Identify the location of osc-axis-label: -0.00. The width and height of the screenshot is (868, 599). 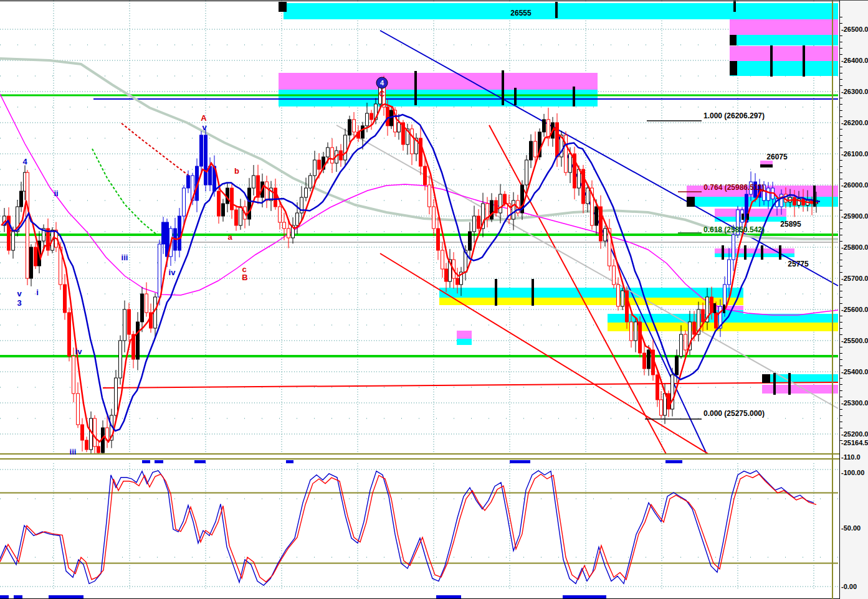
(849, 587).